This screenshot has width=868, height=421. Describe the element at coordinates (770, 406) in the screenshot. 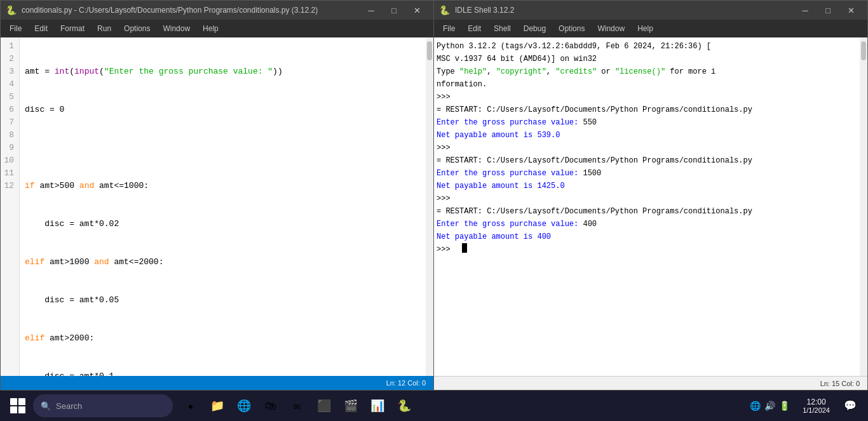

I see `taskbar-volume-icon: 🔊` at that location.